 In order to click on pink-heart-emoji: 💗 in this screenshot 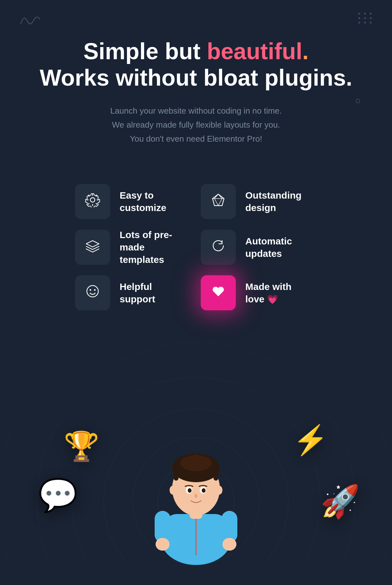, I will do `click(272, 299)`.